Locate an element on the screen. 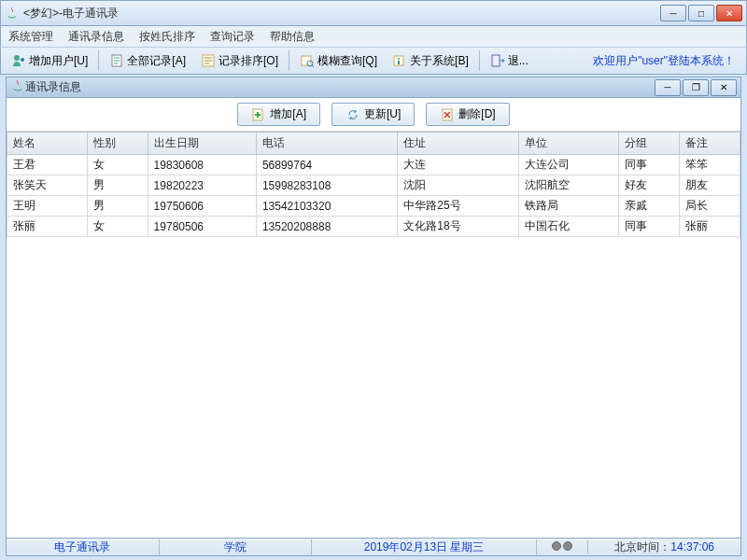  menu-contact-info: 通讯录信息 is located at coordinates (96, 37).